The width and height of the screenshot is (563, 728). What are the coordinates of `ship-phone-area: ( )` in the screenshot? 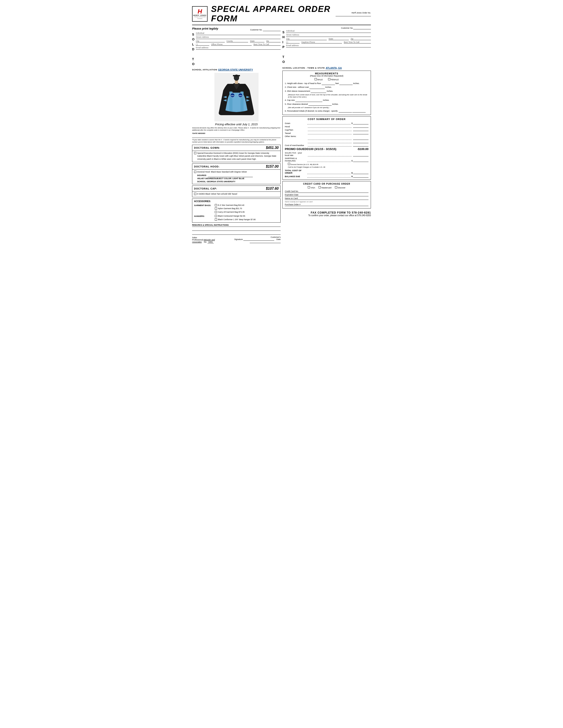 It's located at (293, 42).